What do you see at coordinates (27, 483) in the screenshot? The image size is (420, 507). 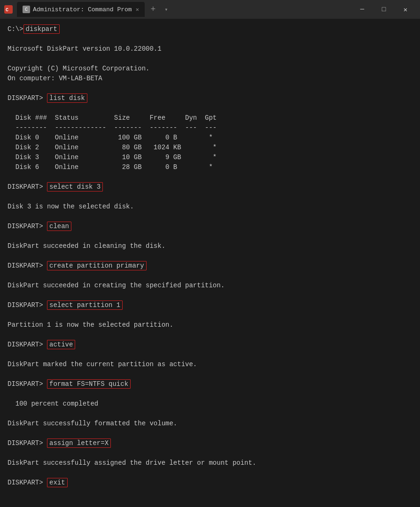 I see `prompt-exit: DISKPART>` at bounding box center [27, 483].